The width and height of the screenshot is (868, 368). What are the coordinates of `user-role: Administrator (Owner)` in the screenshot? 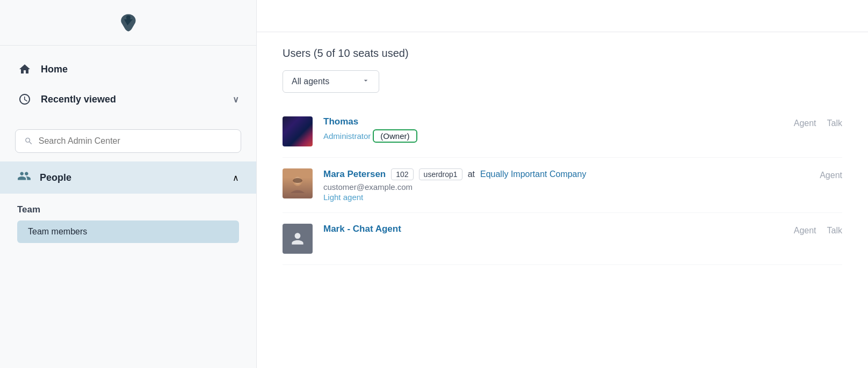 It's located at (548, 136).